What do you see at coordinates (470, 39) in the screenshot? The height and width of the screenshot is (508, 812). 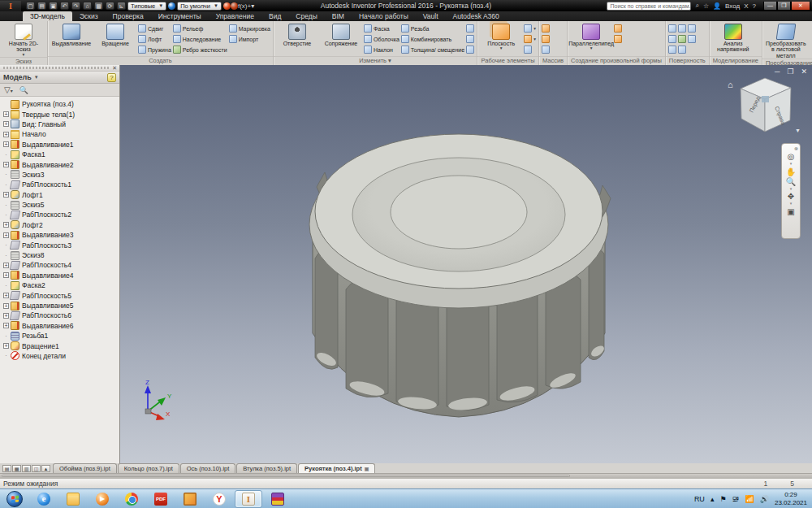 I see `small-button-delete-face-icon` at bounding box center [470, 39].